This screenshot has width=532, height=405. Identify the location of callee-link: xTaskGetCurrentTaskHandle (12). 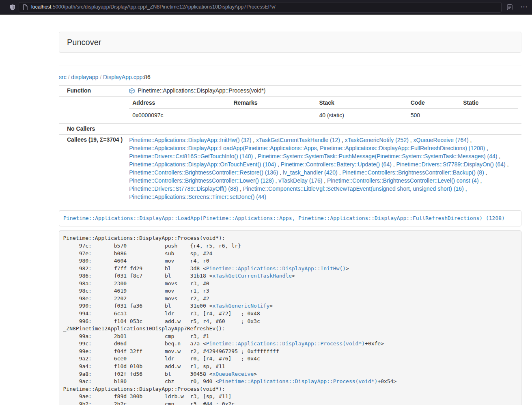
(298, 140).